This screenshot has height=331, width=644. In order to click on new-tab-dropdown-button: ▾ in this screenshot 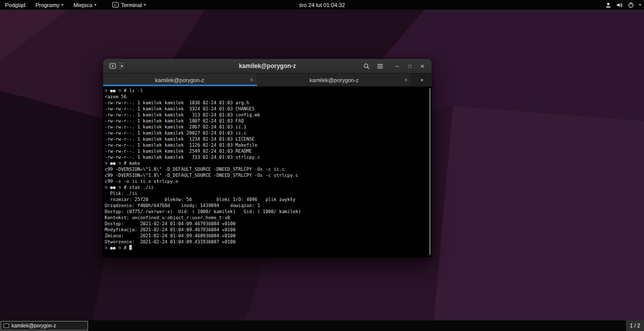, I will do `click(122, 66)`.